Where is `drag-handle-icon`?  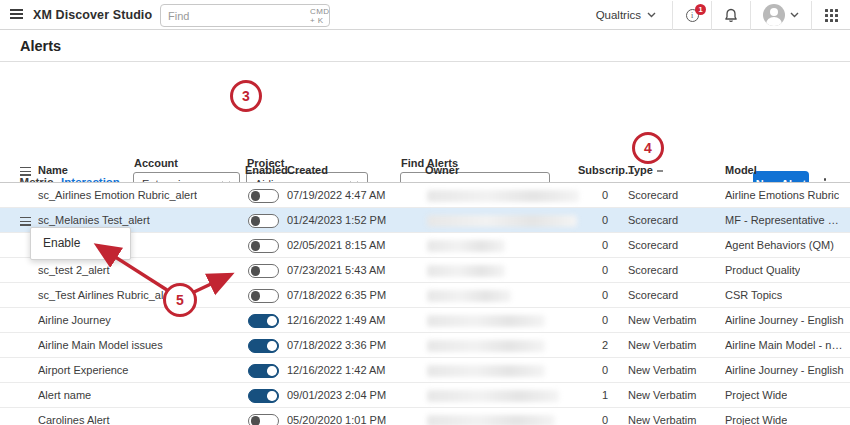 drag-handle-icon is located at coordinates (26, 222).